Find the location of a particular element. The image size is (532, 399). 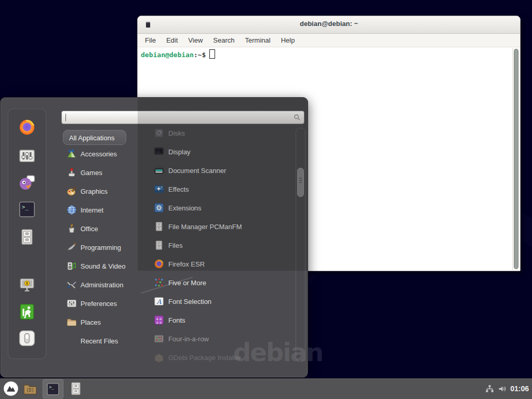

favorite-control-center is located at coordinates (27, 156).